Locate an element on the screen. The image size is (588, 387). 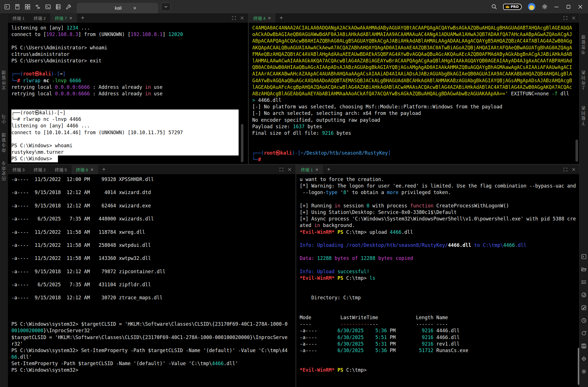
terminal-line: Directory: C:\tmp is located at coordinates (440, 298).